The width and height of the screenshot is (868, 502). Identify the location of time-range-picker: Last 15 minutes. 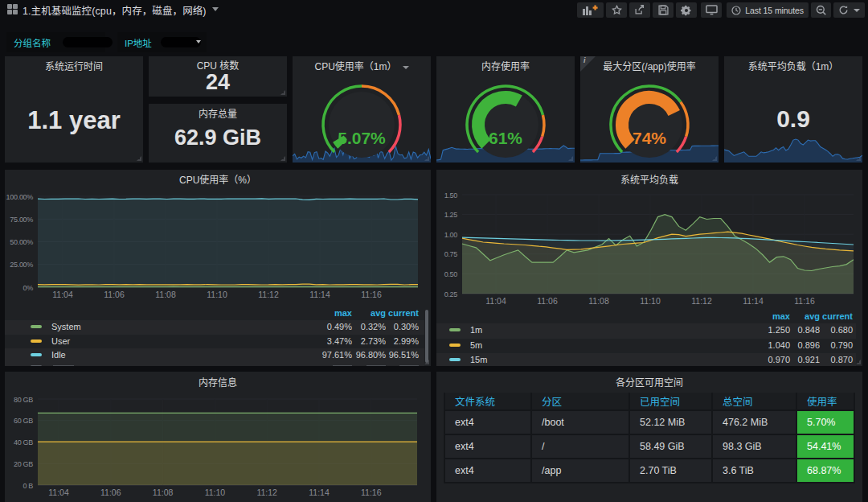
(768, 10).